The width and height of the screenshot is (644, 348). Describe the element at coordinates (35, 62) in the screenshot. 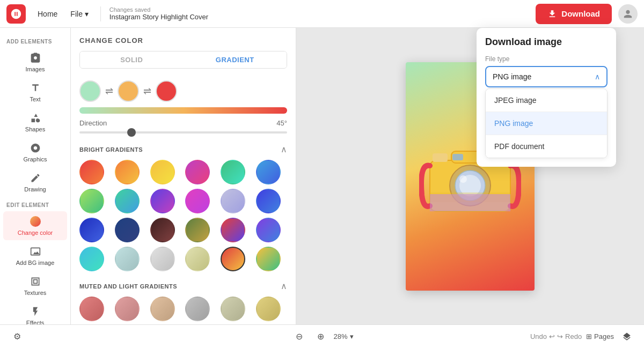

I see `sidebar-item-images: Images` at that location.